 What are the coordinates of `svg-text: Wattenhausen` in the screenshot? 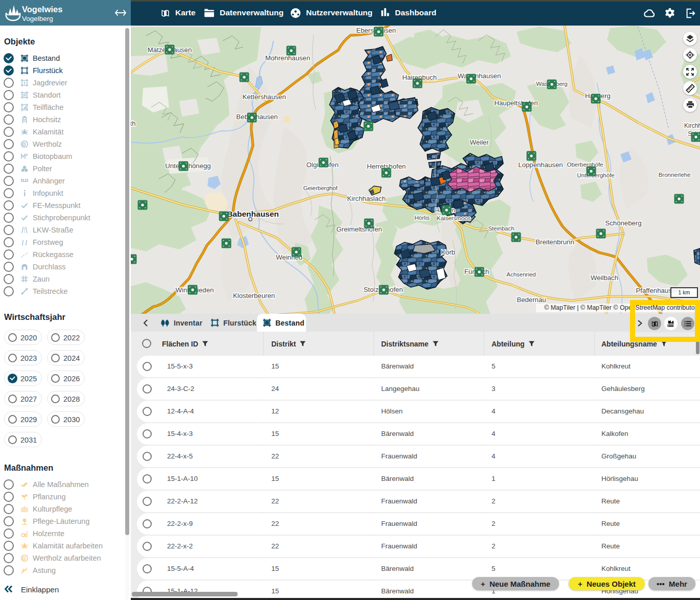 It's located at (479, 76).